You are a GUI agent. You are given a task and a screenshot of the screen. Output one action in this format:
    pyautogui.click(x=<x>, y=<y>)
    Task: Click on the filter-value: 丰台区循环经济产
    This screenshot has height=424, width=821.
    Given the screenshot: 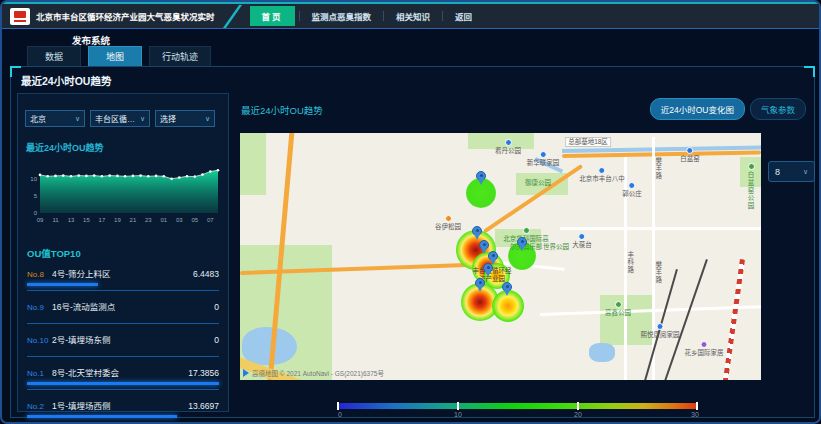 What is the action you would take?
    pyautogui.click(x=116, y=118)
    